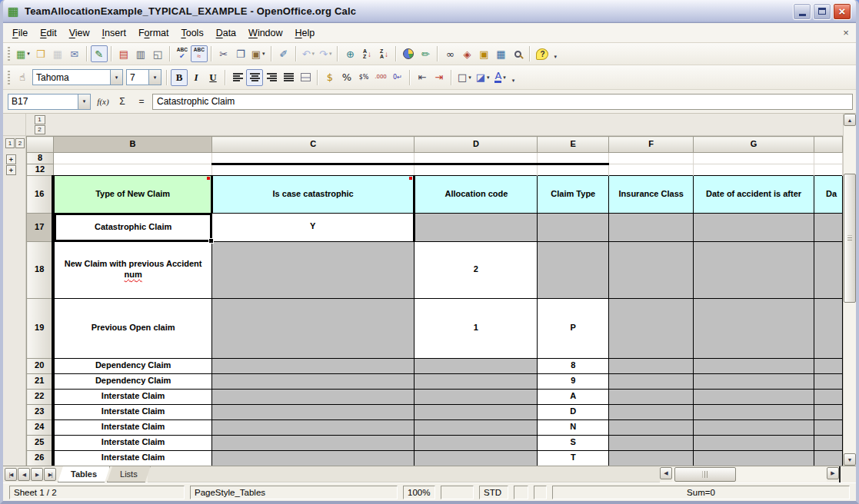 The width and height of the screenshot is (859, 504). I want to click on equals-button: =, so click(142, 101).